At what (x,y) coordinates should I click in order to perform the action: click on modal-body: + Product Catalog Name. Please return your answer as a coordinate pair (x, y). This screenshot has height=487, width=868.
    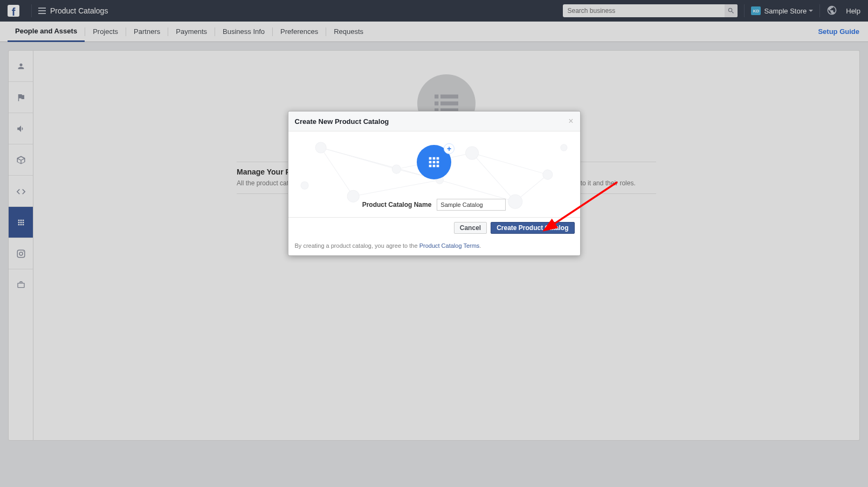
    Looking at the image, I should click on (435, 175).